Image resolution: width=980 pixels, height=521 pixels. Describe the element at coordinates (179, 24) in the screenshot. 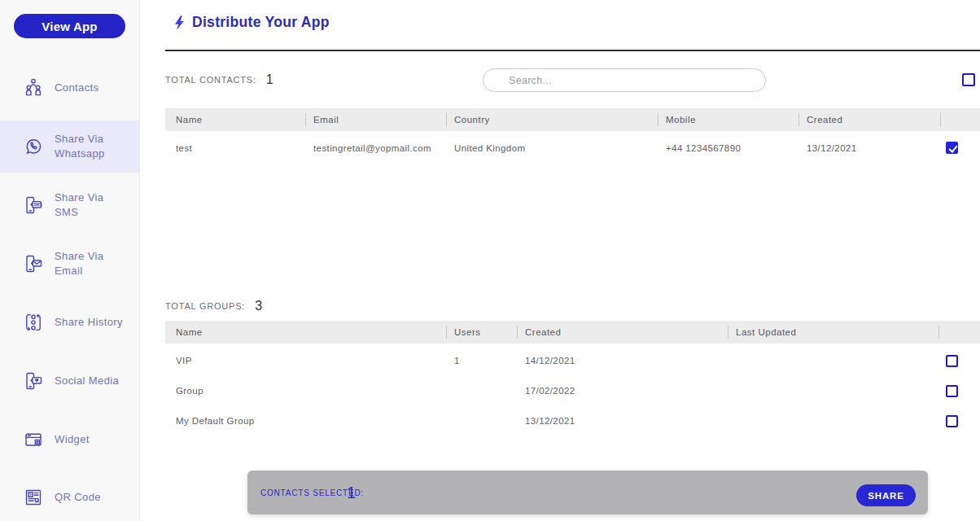

I see `lightning-bolt-icon` at that location.